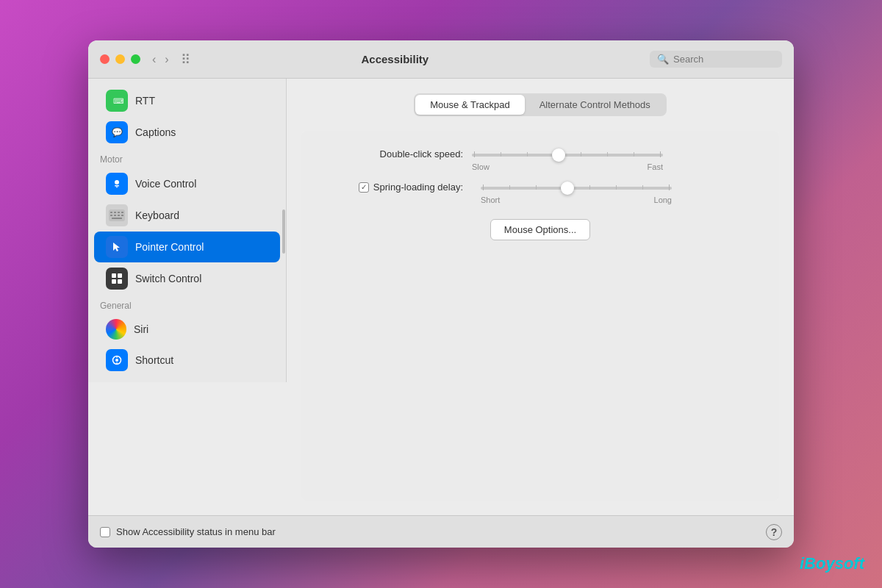  What do you see at coordinates (832, 564) in the screenshot?
I see `iboysoft-watermark: iBoysoft` at bounding box center [832, 564].